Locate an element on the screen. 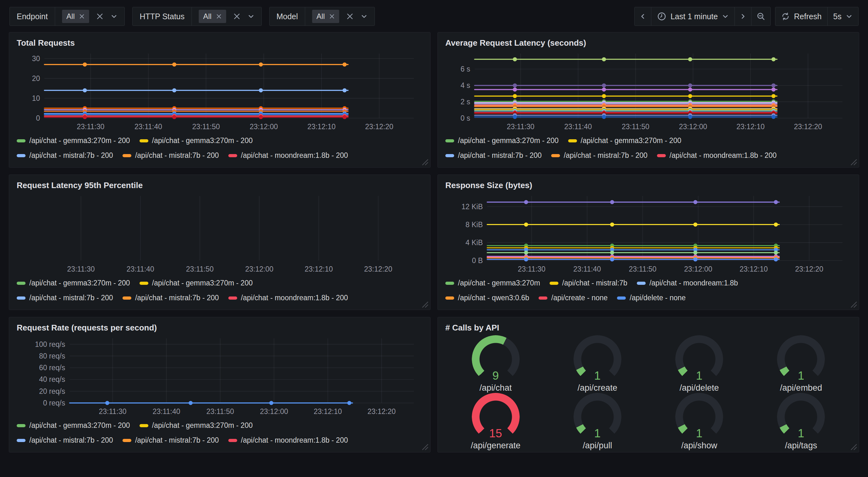 The height and width of the screenshot is (477, 868). svg-text: 12 KiB is located at coordinates (472, 207).